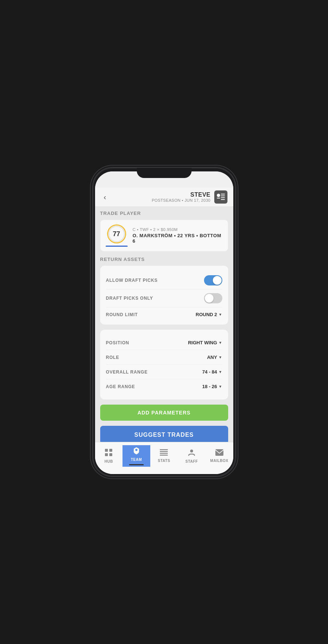  I want to click on role-value: ANY, so click(212, 357).